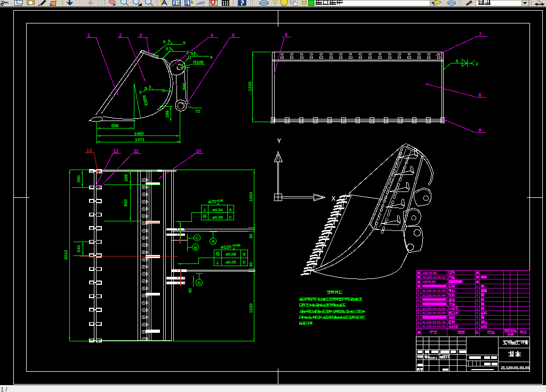 The image size is (546, 392). What do you see at coordinates (167, 114) in the screenshot?
I see `svg-text: 258` at bounding box center [167, 114].